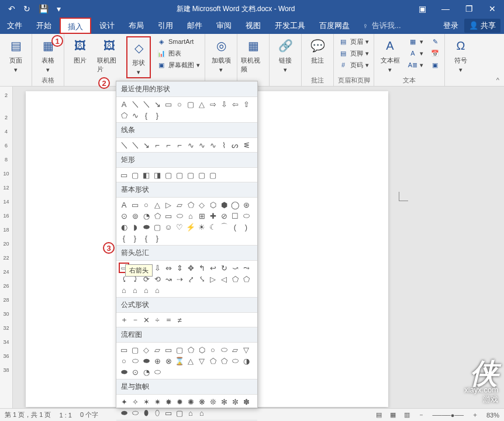 This screenshot has height=421, width=504. I want to click on shape-brace-r: }, so click(157, 115).